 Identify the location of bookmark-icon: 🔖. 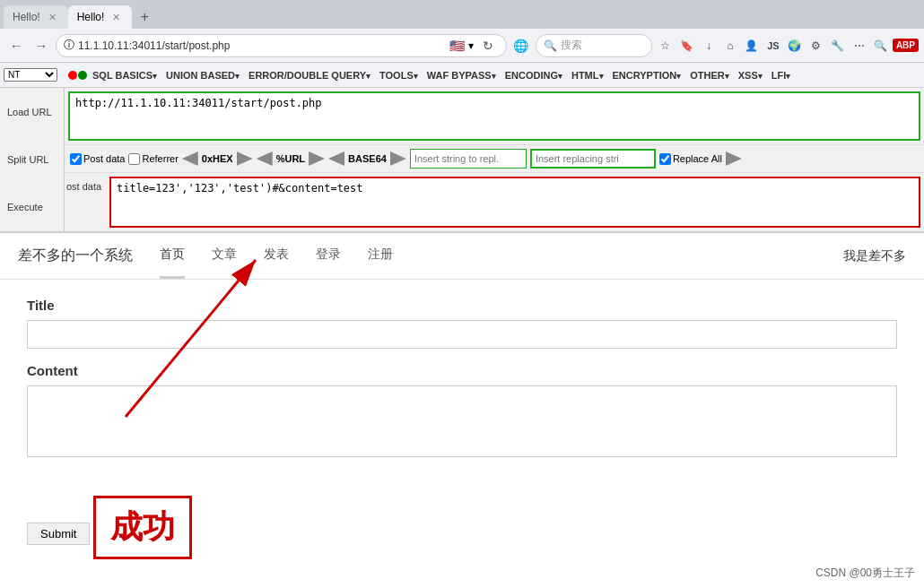
(687, 46).